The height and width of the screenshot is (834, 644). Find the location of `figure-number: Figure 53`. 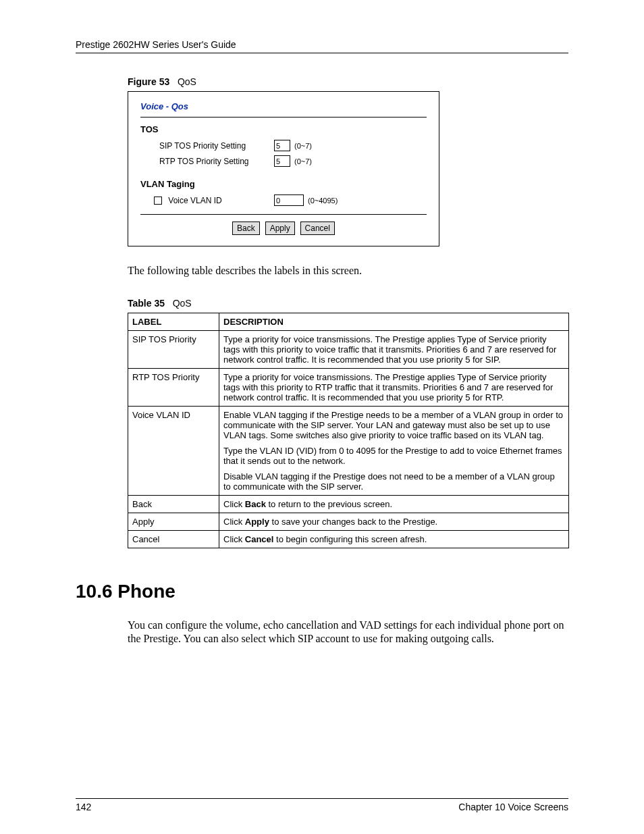

figure-number: Figure 53 is located at coordinates (149, 82).